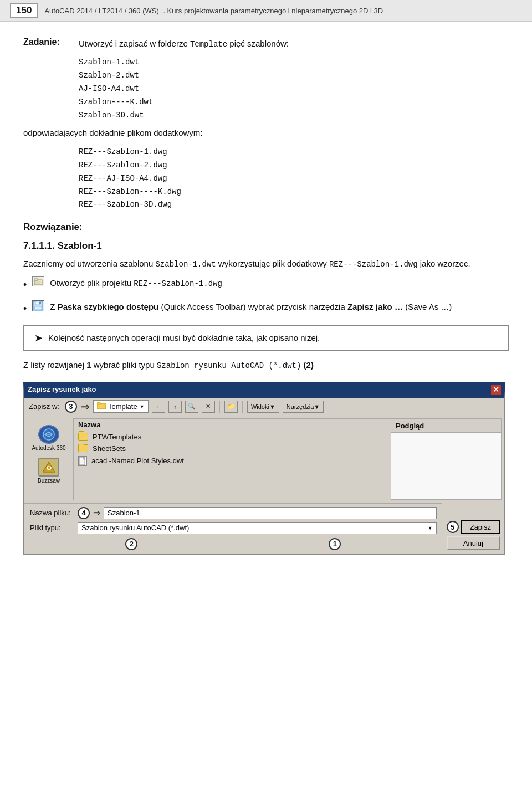 This screenshot has height=799, width=532. Describe the element at coordinates (288, 459) in the screenshot. I see `file-area-content: Nazwa PTWTemplates SheetSets` at that location.